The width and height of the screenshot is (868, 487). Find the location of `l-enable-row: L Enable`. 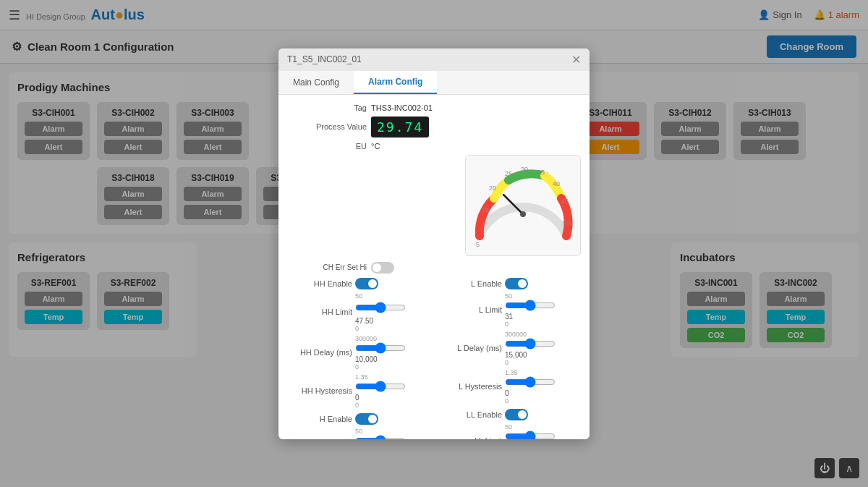

l-enable-row: L Enable is located at coordinates (509, 284).